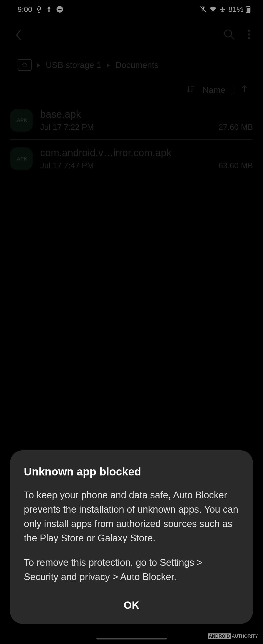 Image resolution: width=263 pixels, height=644 pixels. I want to click on dialog-title: Unknown app blocked, so click(132, 472).